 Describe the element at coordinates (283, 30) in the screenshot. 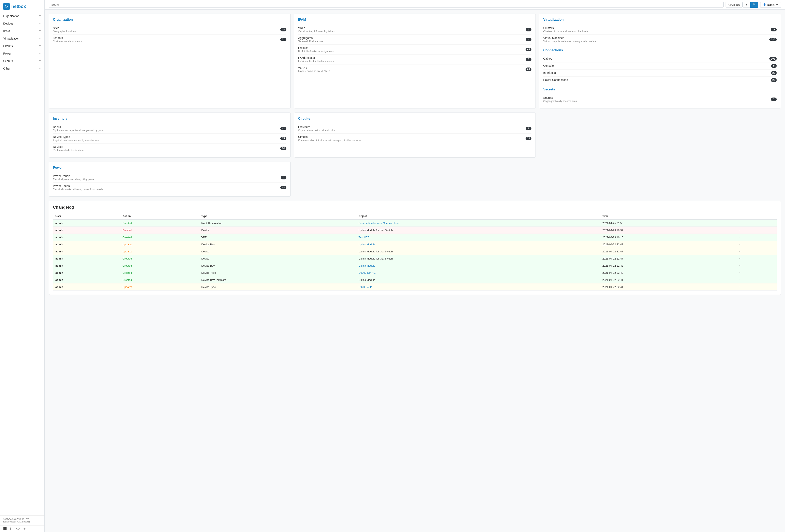

I see `count-badge: 24` at that location.